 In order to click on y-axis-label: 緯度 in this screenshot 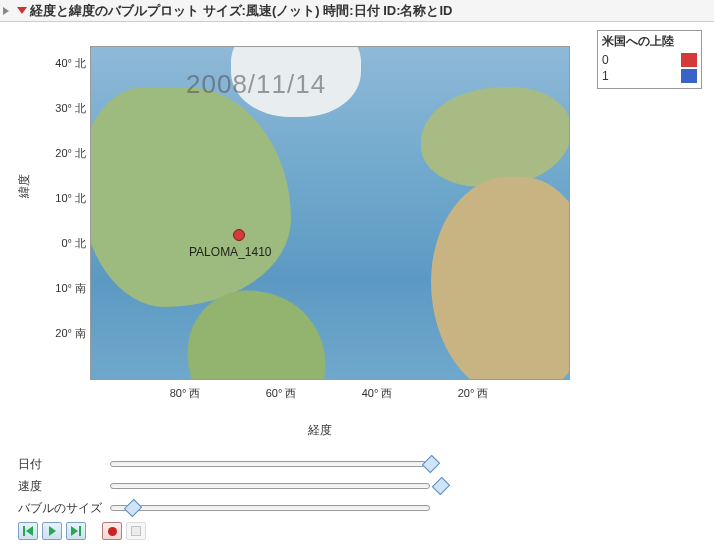, I will do `click(24, 186)`.